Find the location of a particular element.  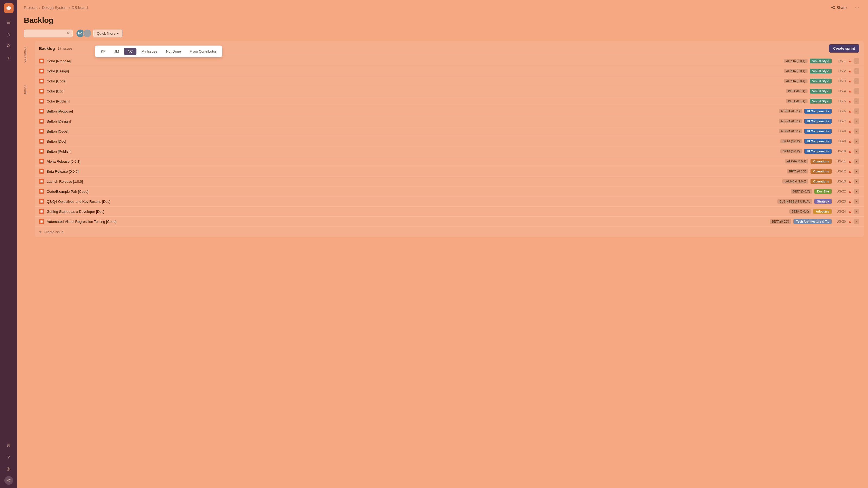

issue-id: DS-24 is located at coordinates (840, 212).